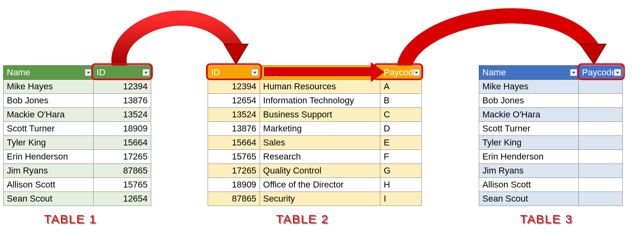  What do you see at coordinates (401, 115) in the screenshot?
I see `cell-paycode: C` at bounding box center [401, 115].